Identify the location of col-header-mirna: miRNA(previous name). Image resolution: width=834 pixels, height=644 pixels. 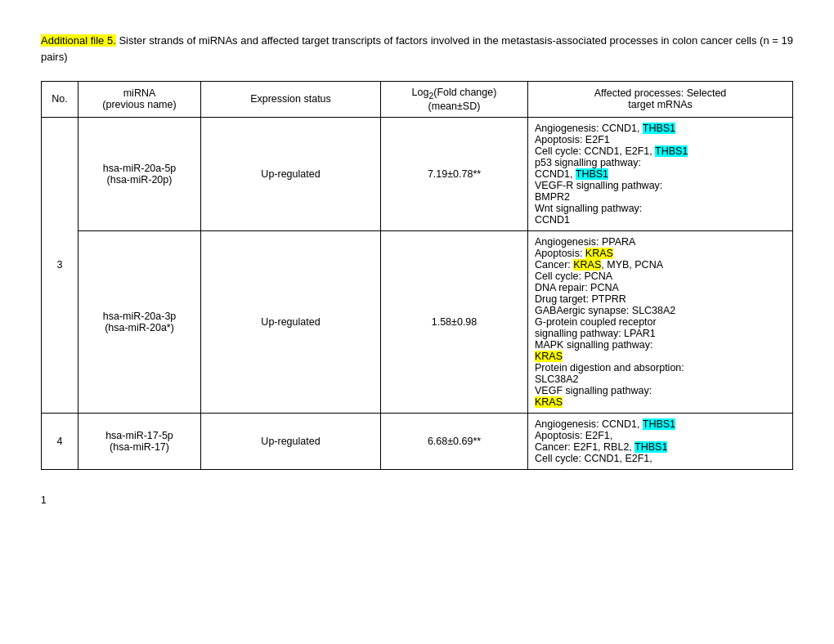
(140, 100).